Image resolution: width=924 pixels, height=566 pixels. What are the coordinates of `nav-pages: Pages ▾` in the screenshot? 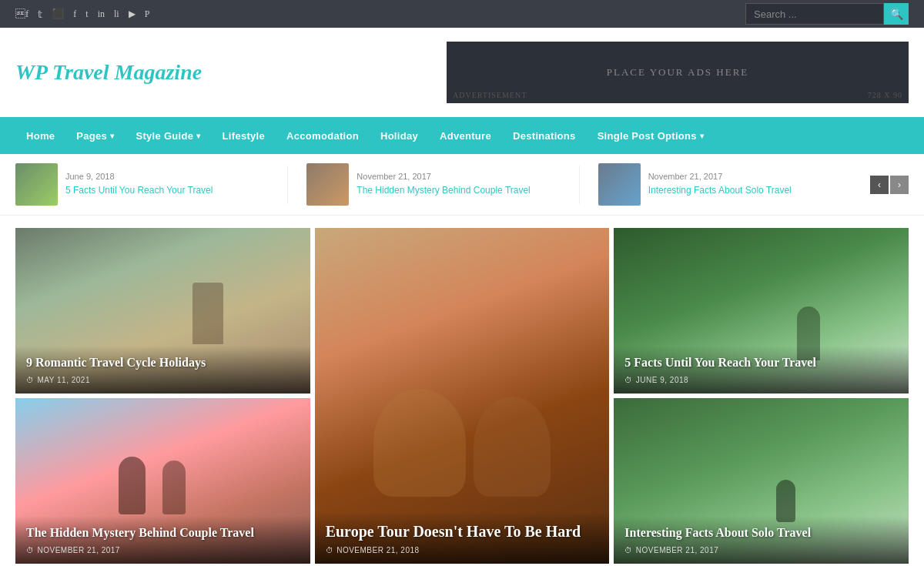 It's located at (95, 136).